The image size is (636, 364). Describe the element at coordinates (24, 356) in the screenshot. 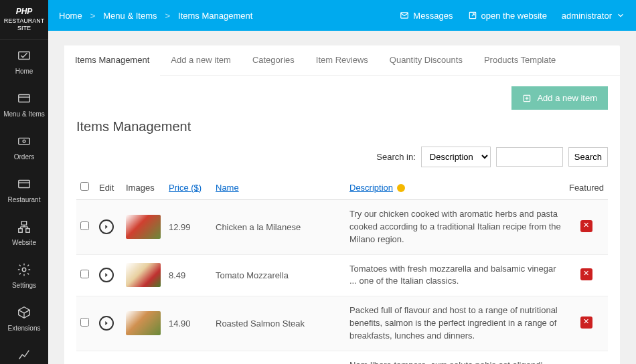

I see `stats-icon` at that location.